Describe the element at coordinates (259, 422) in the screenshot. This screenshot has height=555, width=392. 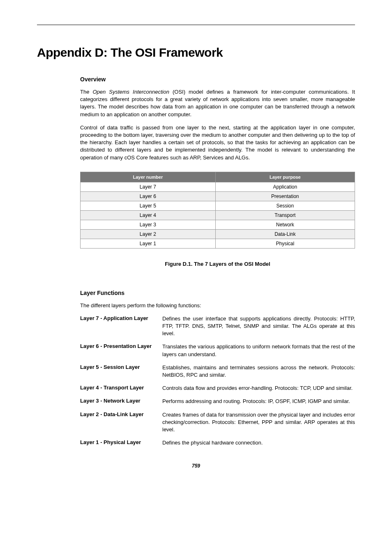
I see `layer-description: Creates frames of data for transmission …` at that location.